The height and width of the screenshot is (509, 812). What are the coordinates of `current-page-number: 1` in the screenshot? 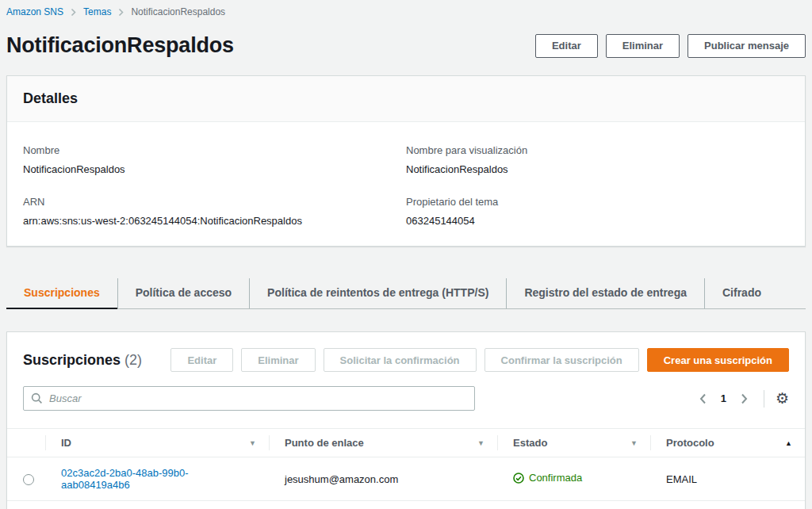 It's located at (723, 398).